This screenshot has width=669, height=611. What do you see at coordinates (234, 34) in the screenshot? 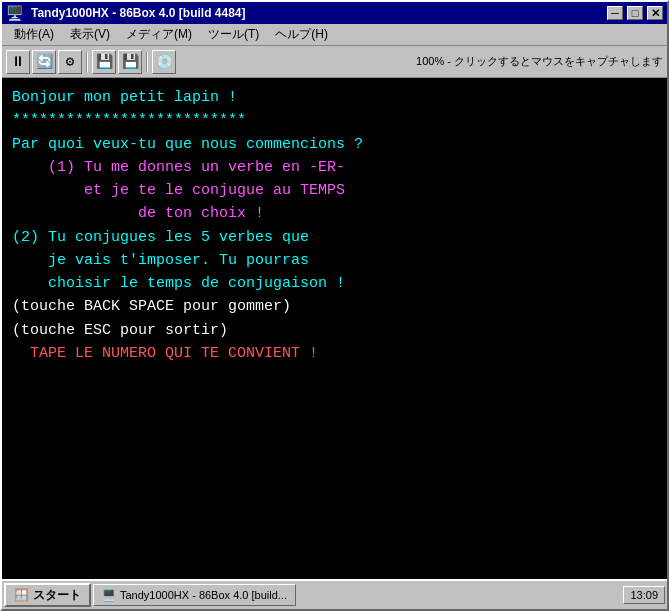
I see `menu-tools: ツール(T)` at bounding box center [234, 34].